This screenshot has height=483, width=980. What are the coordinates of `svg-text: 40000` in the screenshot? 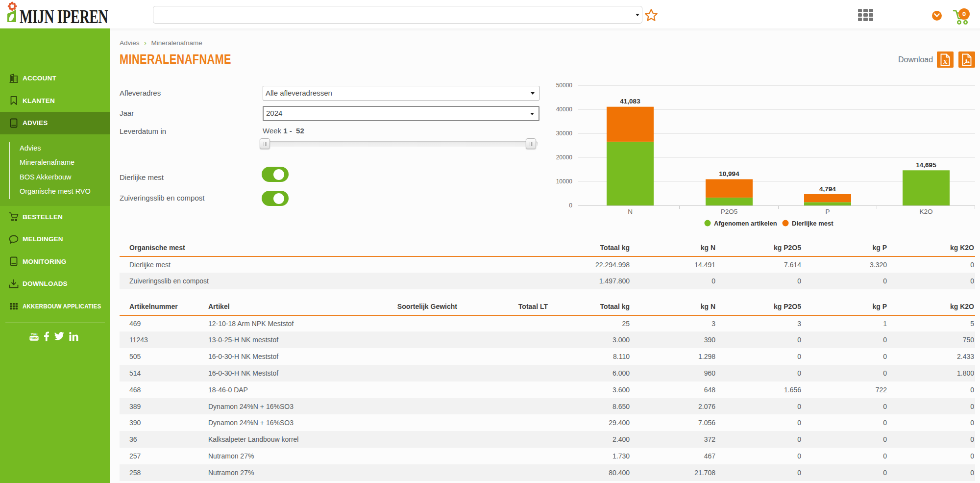 It's located at (564, 109).